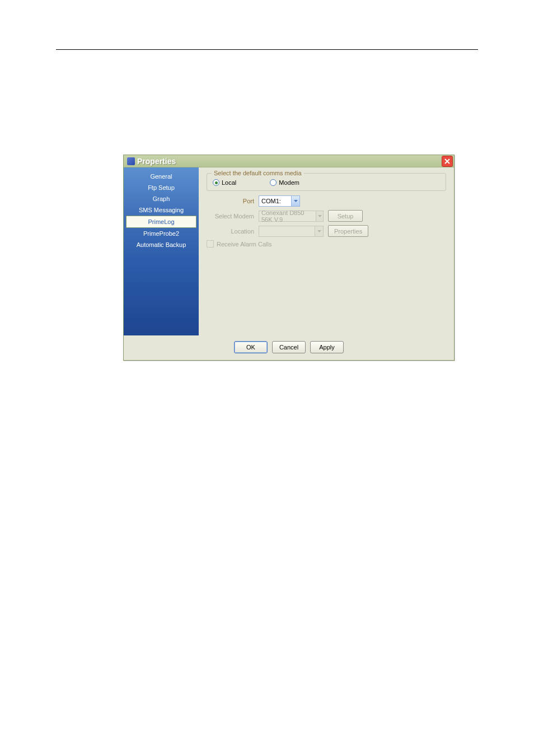  I want to click on app-icon, so click(131, 161).